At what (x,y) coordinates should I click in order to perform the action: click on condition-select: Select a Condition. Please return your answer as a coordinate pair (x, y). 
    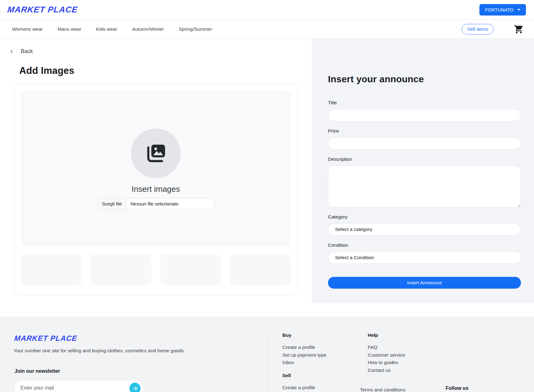
    Looking at the image, I should click on (424, 258).